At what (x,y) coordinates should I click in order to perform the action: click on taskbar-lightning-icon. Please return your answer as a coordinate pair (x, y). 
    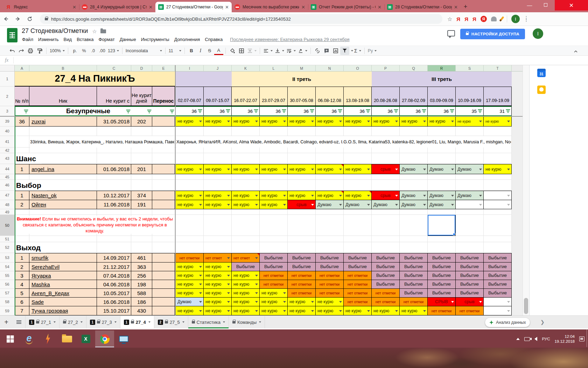
    Looking at the image, I should click on (48, 339).